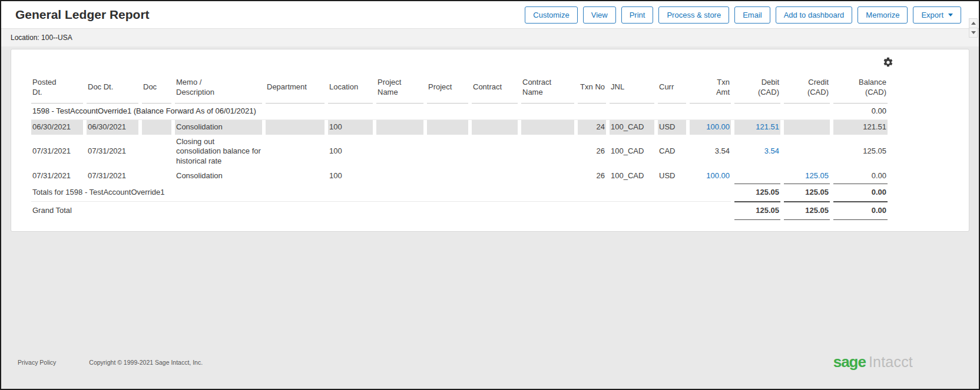  Describe the element at coordinates (218, 152) in the screenshot. I see `cell-memo: Closing out consolidation balance for hi…` at that location.